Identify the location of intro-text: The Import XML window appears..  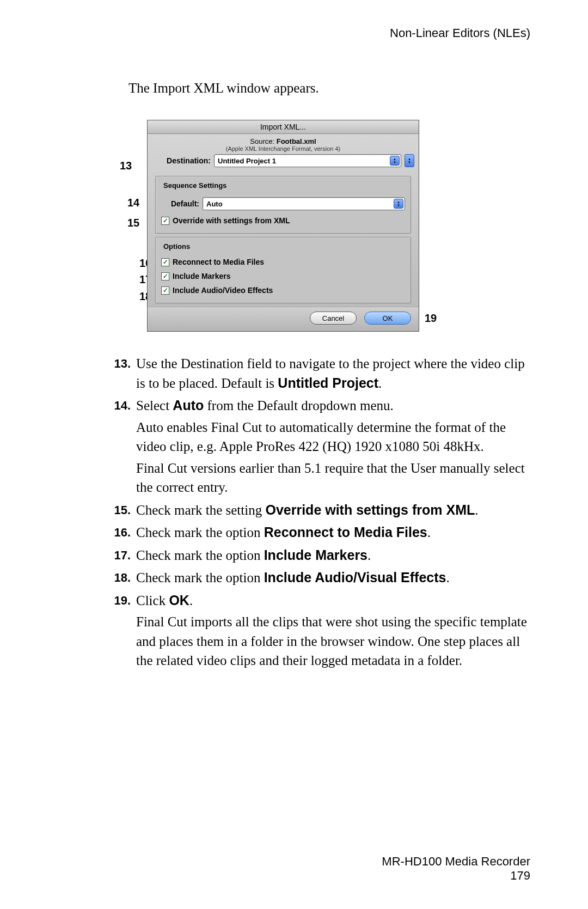
(224, 88).